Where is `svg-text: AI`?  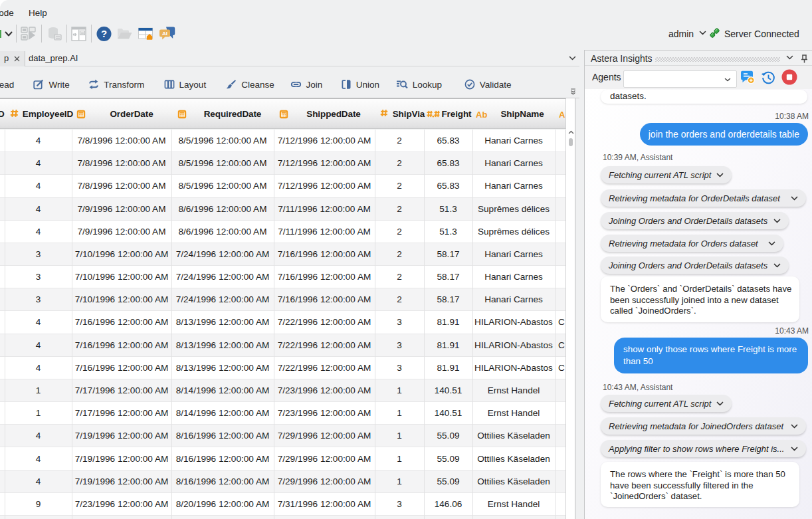 svg-text: AI is located at coordinates (165, 33).